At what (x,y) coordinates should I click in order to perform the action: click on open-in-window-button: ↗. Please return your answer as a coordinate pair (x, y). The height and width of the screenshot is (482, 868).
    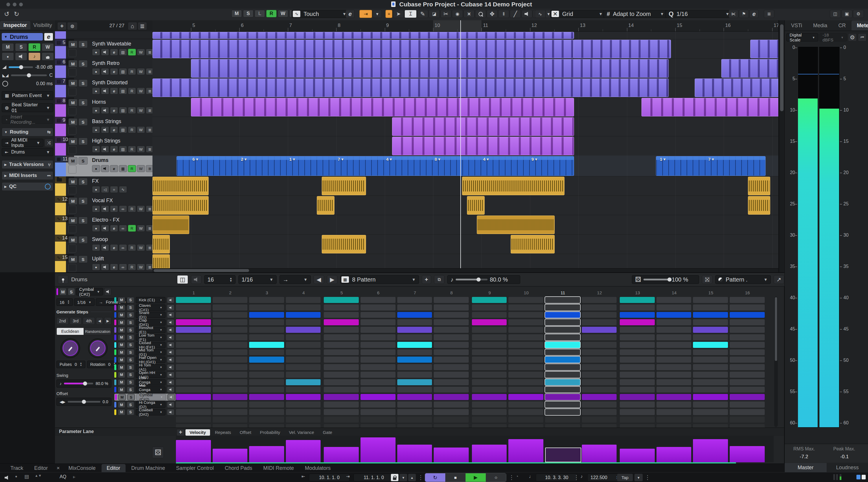
    Looking at the image, I should click on (779, 280).